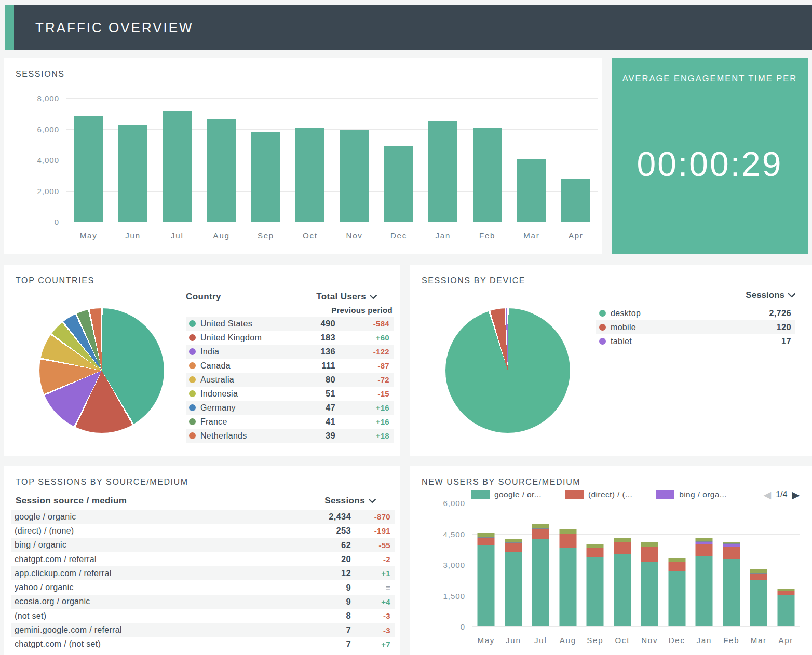 Image resolution: width=812 pixels, height=655 pixels. What do you see at coordinates (203, 530) in the screenshot?
I see `table-row: (direct) / (none)253-191` at bounding box center [203, 530].